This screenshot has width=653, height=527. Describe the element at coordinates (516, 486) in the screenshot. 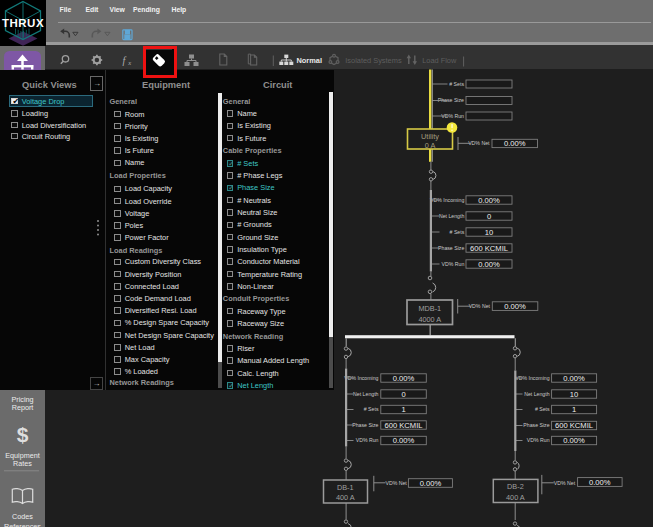

I see `svg-text: DB-2` at that location.